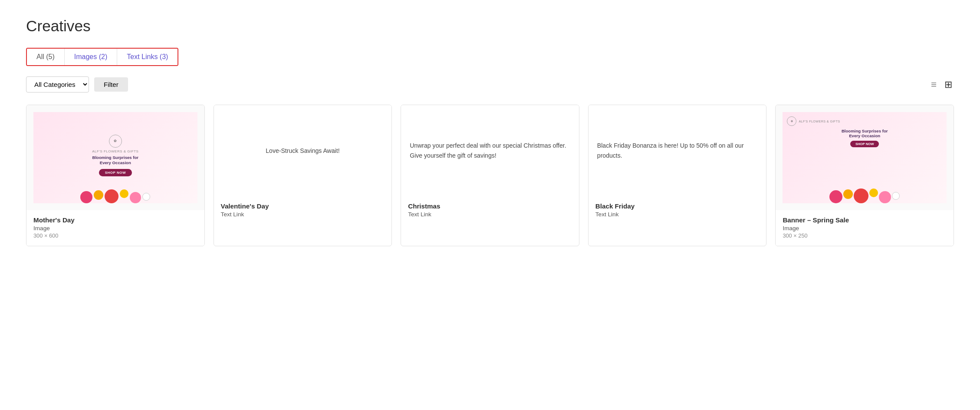  What do you see at coordinates (865, 144) in the screenshot?
I see `shop-btn-sm: SHOP NOW` at bounding box center [865, 144].